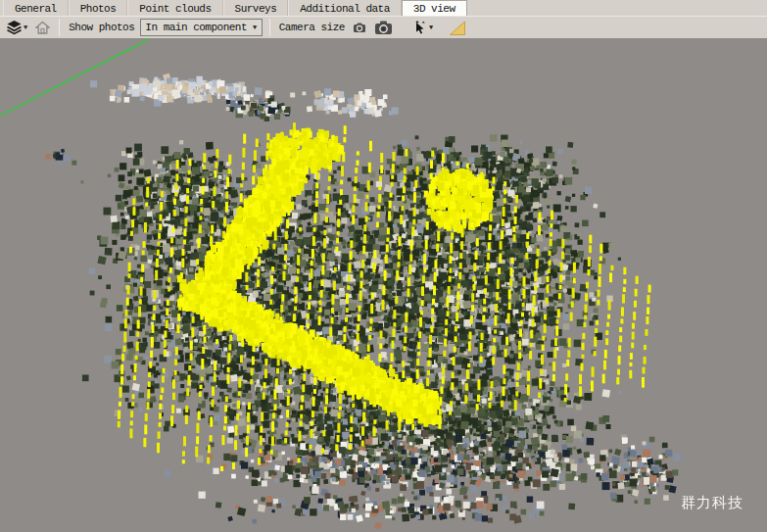  I want to click on layers-icon, so click(14, 27).